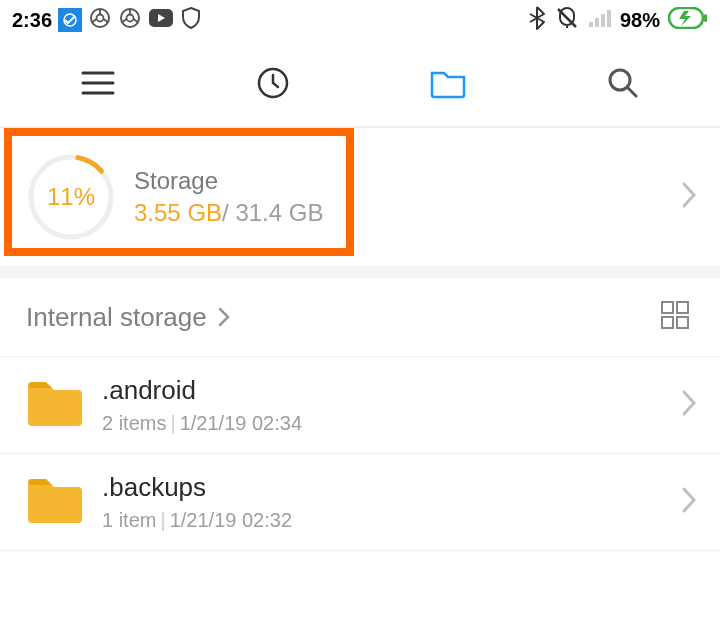  What do you see at coordinates (161, 20) in the screenshot?
I see `youtube-icon` at bounding box center [161, 20].